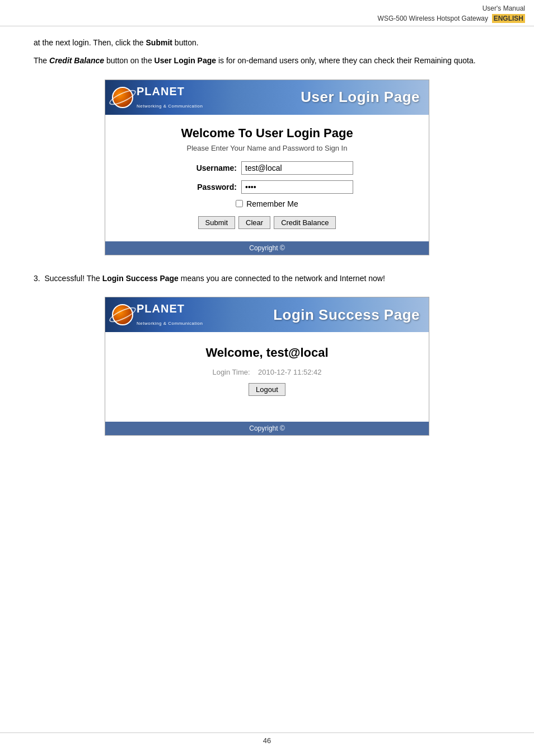  What do you see at coordinates (267, 148) in the screenshot?
I see `login-welcome-sub: Please Enter Your Name and Password to S…` at bounding box center [267, 148].